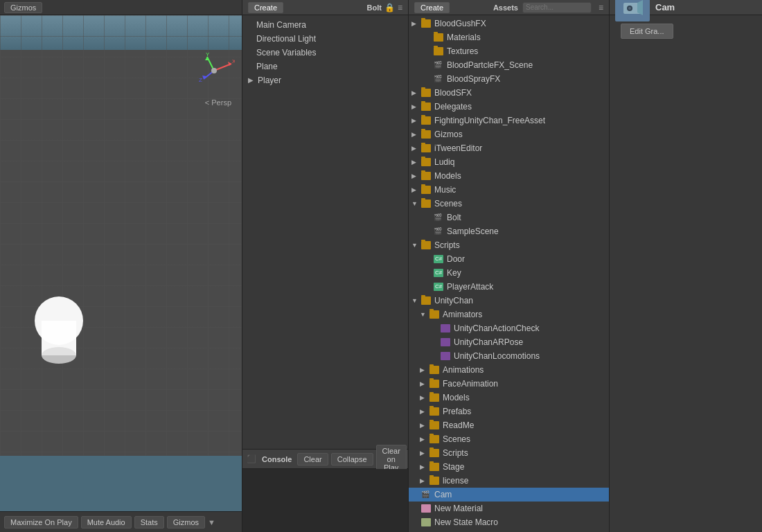 The image size is (762, 532). I want to click on asset-item-prefabs: ▶ Prefabs, so click(508, 411).